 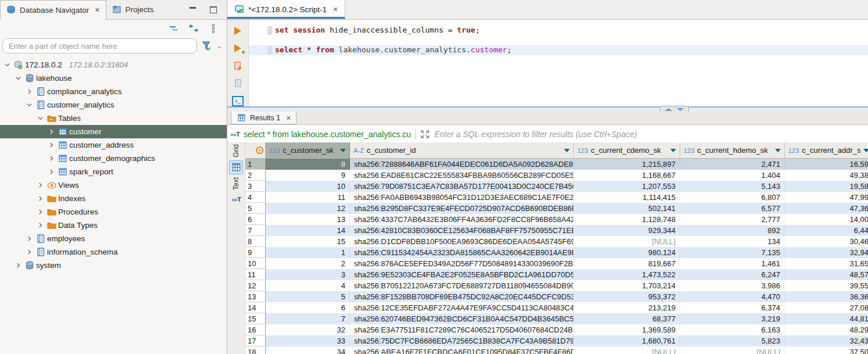 What do you see at coordinates (238, 101) in the screenshot?
I see `sql-console-icon: >_` at bounding box center [238, 101].